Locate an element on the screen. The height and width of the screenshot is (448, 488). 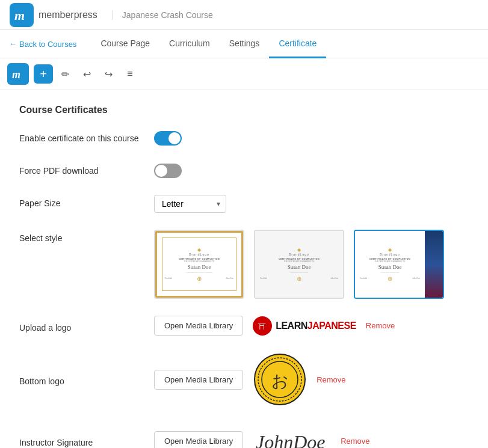
instructor-sig-row: Instructor Signature Open Media Library … is located at coordinates (244, 435).